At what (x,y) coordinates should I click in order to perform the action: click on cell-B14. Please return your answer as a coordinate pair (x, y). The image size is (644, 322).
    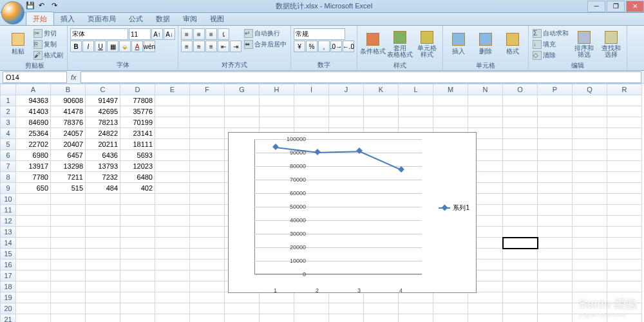
    Looking at the image, I should click on (68, 243).